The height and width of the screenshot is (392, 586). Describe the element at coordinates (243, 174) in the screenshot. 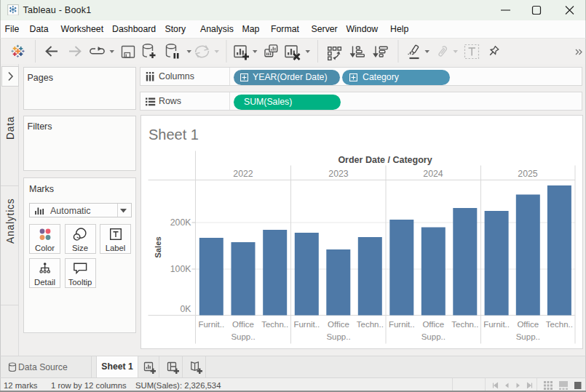

I see `svg-text: 2022` at that location.